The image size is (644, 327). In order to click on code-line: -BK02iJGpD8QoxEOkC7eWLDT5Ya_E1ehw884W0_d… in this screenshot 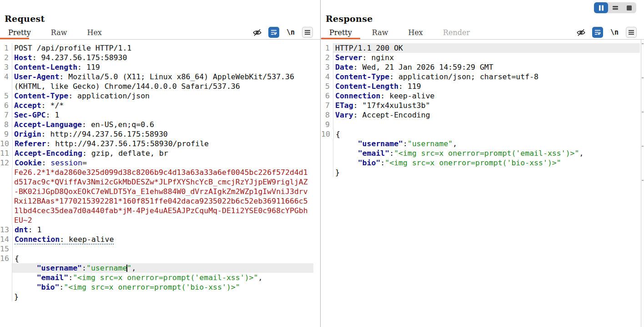, I will do `click(156, 191)`.